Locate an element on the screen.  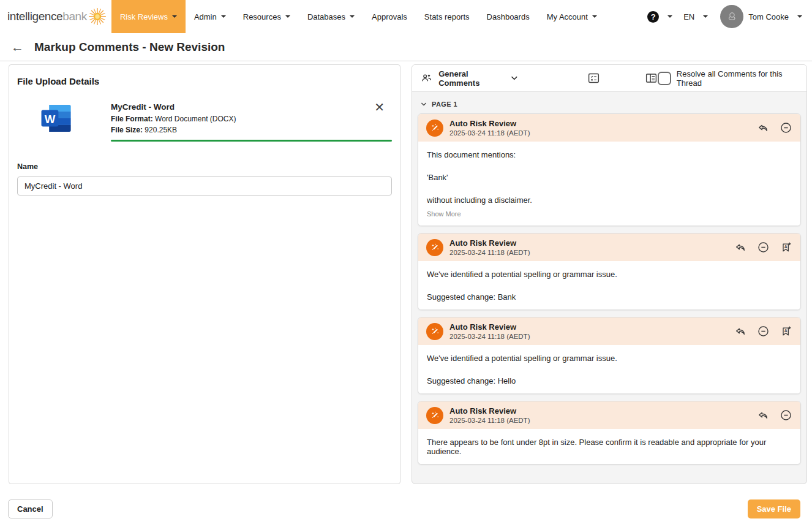
comment-paragraph: This document mentions: is located at coordinates (609, 154).